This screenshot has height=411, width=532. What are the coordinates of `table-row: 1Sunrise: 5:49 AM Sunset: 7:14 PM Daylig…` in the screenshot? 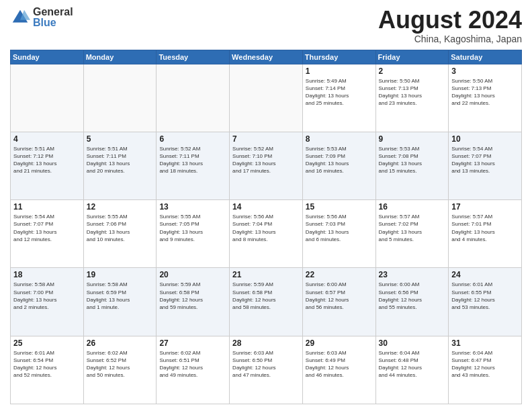 It's located at (339, 98).